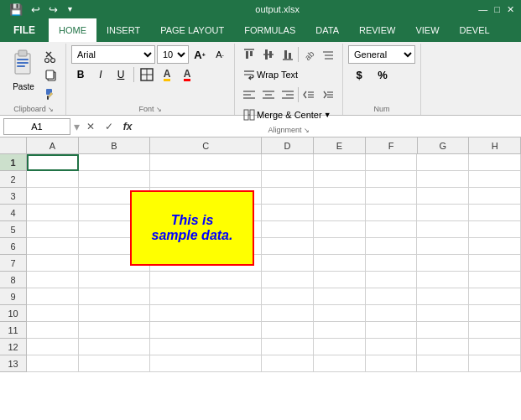 This screenshot has width=521, height=420. Describe the element at coordinates (427, 30) in the screenshot. I see `tab-view: VIEW` at that location.